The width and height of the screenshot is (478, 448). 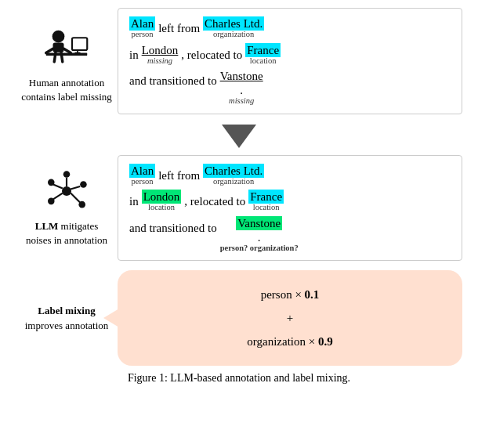 I want to click on panel1-line3: and transitioned to Vanstone. missing, so click(x=290, y=88).